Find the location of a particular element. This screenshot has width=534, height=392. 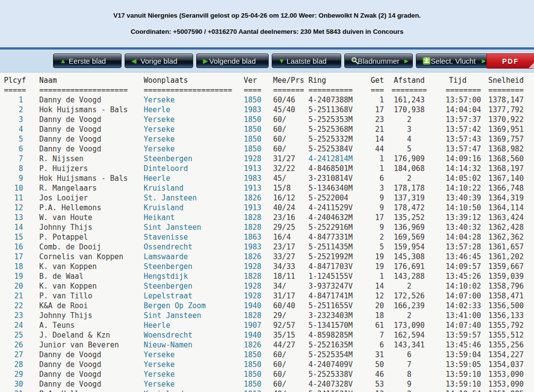

cell-afstand: 137,319 is located at coordinates (409, 198).